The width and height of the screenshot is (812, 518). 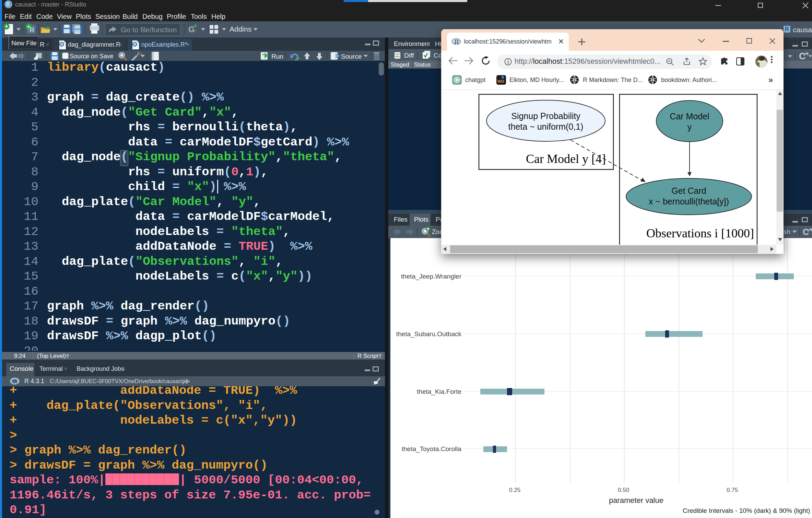 What do you see at coordinates (700, 233) in the screenshot?
I see `svg-text: Observations i [1000]` at bounding box center [700, 233].